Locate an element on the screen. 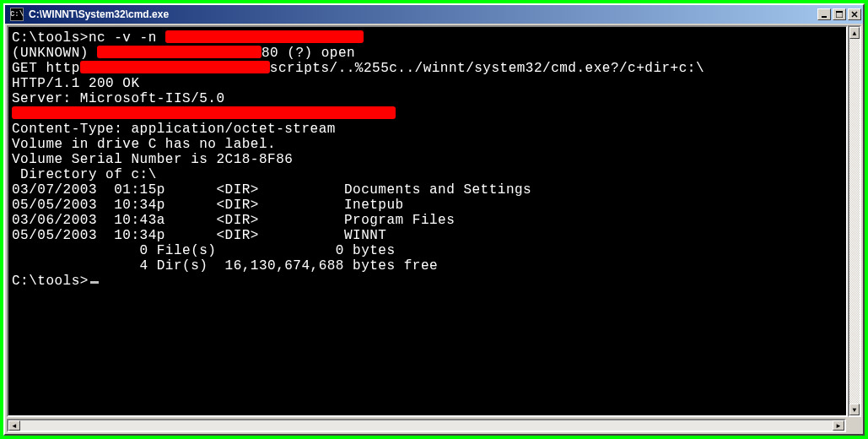 The image size is (868, 439). terminal-line: Directory of c:\ is located at coordinates (427, 175).